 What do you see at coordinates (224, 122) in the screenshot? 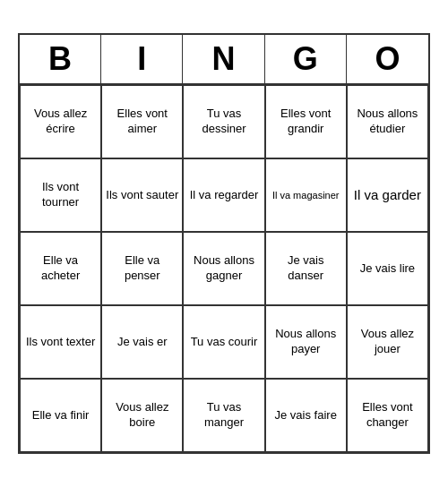
I see `bingo-cell: Tu vas dessiner` at bounding box center [224, 122].